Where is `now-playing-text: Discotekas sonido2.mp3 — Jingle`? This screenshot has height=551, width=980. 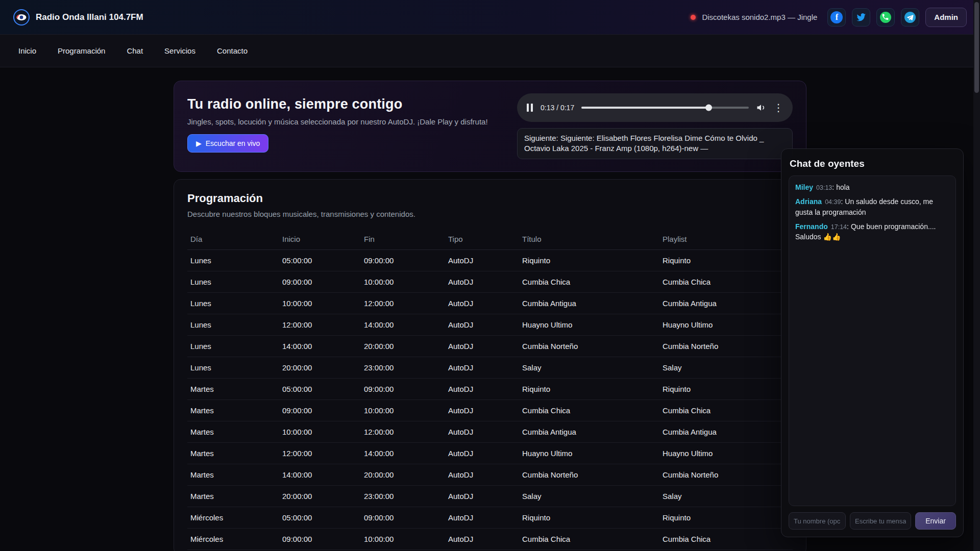 now-playing-text: Discotekas sonido2.mp3 — Jingle is located at coordinates (760, 17).